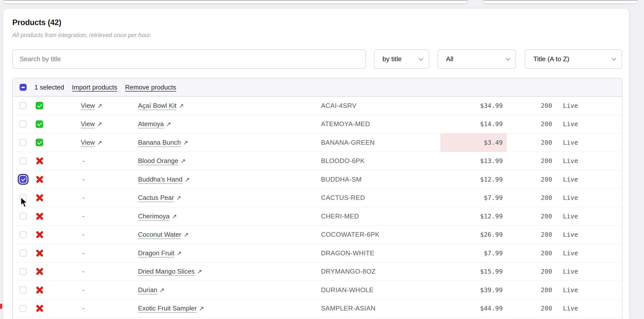 Image resolution: width=644 pixels, height=319 pixels. I want to click on product-title-link: Açaí Bowl Kit, so click(157, 106).